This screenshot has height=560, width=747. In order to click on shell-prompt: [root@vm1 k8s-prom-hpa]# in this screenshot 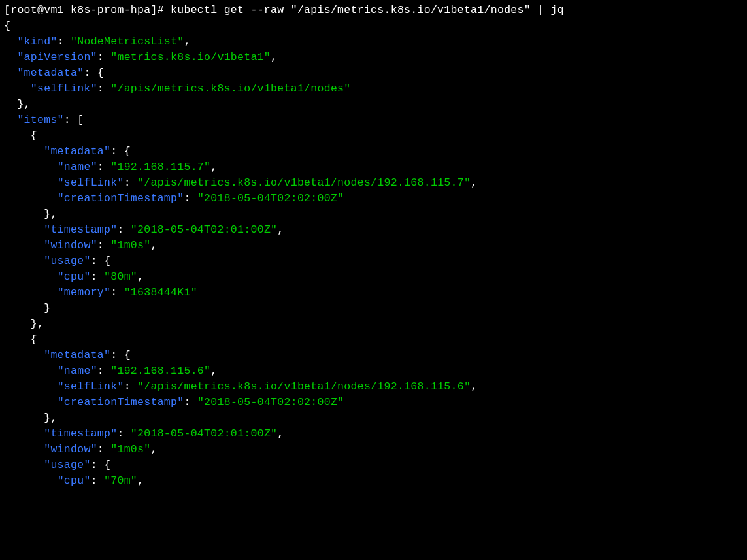, I will do `click(84, 10)`.